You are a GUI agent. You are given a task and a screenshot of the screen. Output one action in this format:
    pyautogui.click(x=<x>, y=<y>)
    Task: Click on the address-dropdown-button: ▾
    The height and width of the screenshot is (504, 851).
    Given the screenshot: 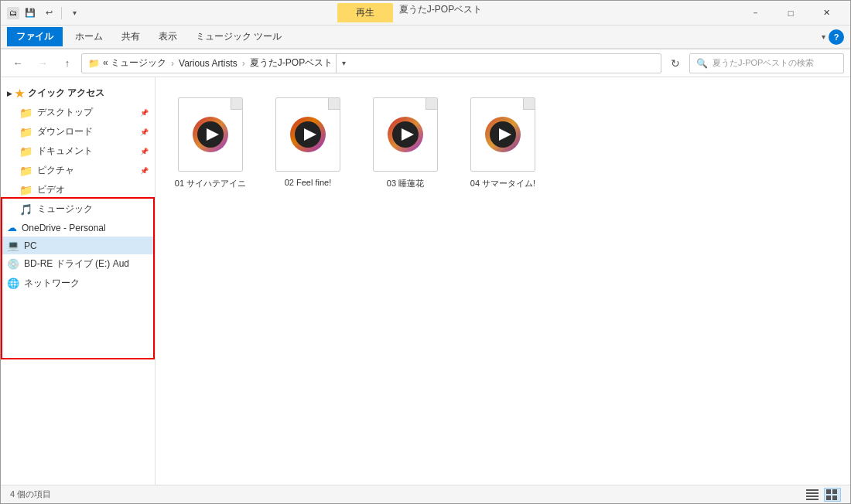 What is the action you would take?
    pyautogui.click(x=343, y=63)
    